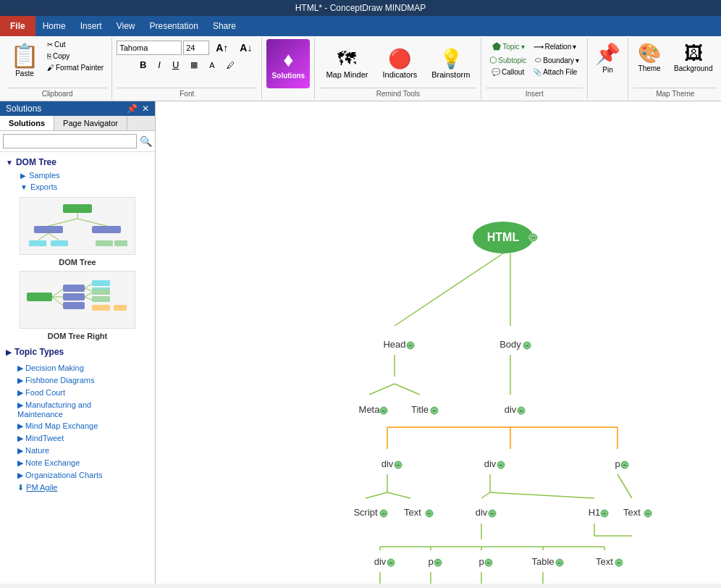 The height and width of the screenshot is (588, 721). Describe the element at coordinates (174, 26) in the screenshot. I see `presentation-menu: Presentation` at that location.